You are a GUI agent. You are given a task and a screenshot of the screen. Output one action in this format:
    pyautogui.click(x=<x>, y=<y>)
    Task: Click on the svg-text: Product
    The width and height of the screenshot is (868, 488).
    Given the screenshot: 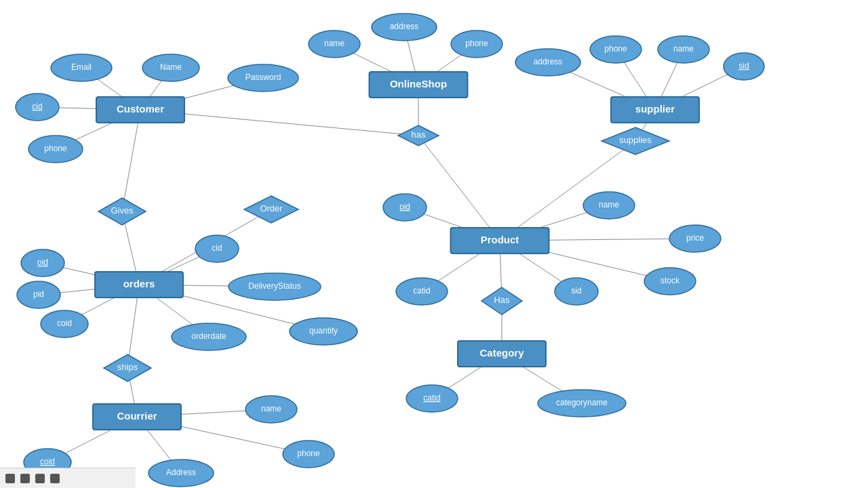 What is the action you would take?
    pyautogui.click(x=500, y=240)
    